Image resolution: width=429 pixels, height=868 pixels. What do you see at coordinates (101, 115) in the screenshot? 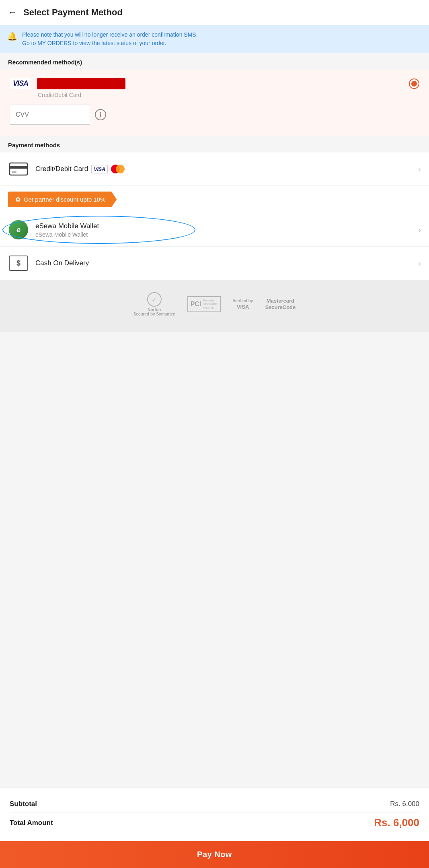
I see `info-icon: i` at bounding box center [101, 115].